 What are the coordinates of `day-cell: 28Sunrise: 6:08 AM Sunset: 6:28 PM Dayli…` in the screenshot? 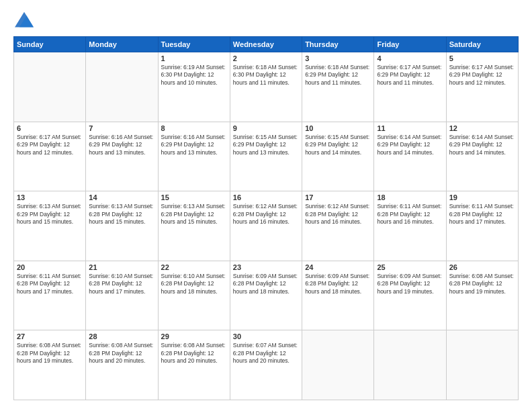 It's located at (122, 365).